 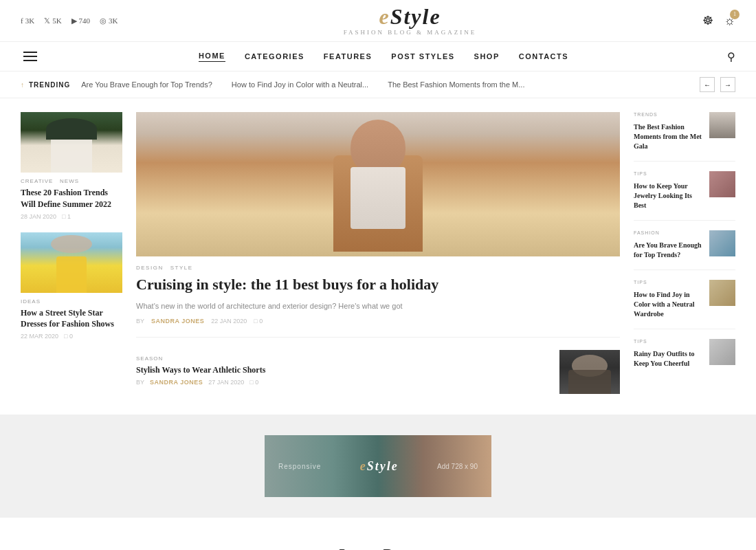 I want to click on featured-tags: DESIGN STYLE, so click(x=378, y=268).